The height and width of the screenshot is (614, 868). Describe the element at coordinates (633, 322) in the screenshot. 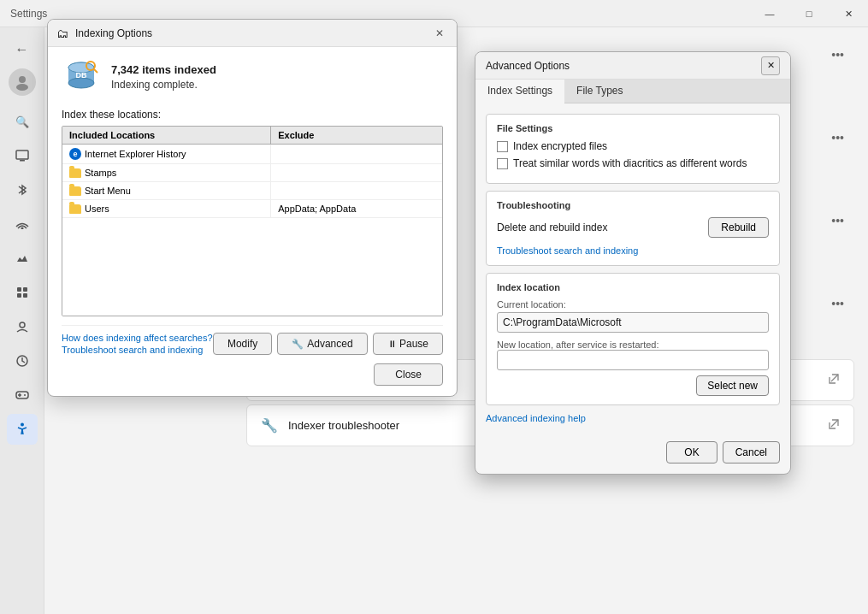

I see `current-location-input` at that location.